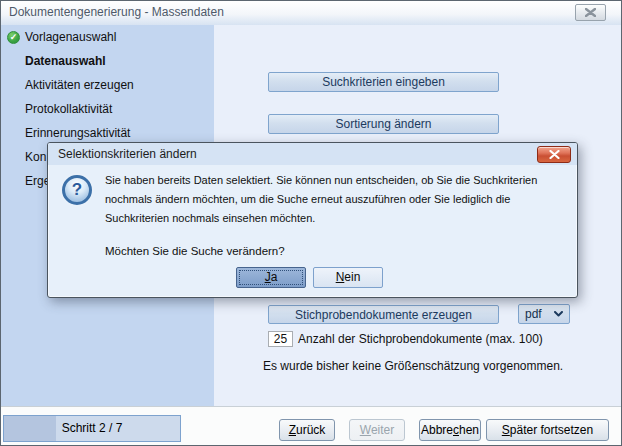 Image resolution: width=622 pixels, height=446 pixels. What do you see at coordinates (271, 278) in the screenshot?
I see `ja-button: Ja` at bounding box center [271, 278].